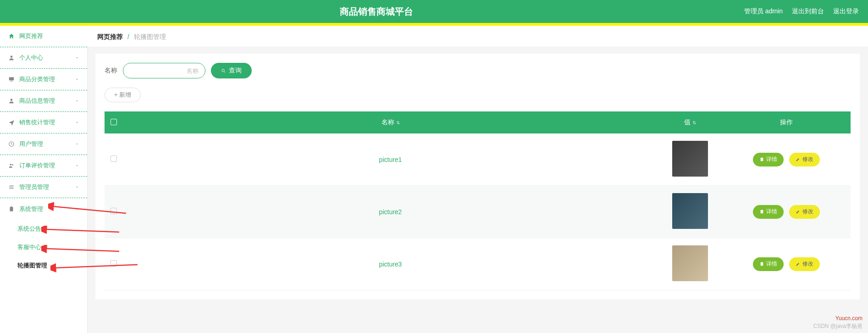 Image resolution: width=868 pixels, height=333 pixels. Describe the element at coordinates (114, 122) in the screenshot. I see `select-all-checkbox` at that location.